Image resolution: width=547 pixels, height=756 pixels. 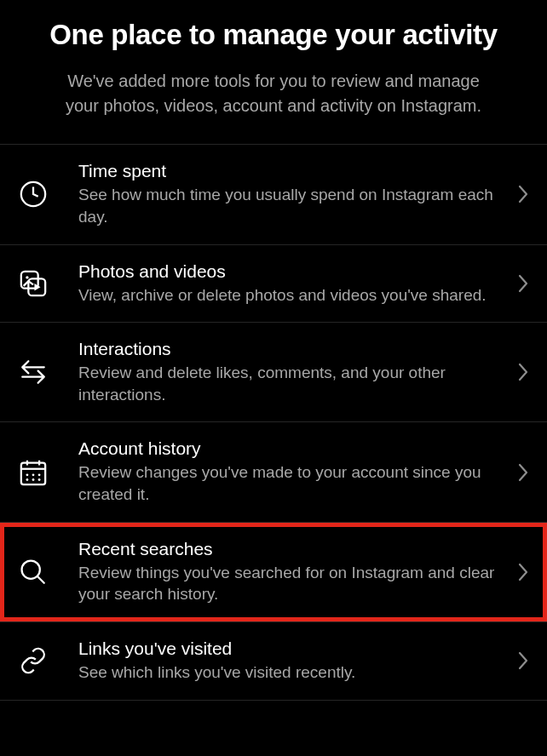 What do you see at coordinates (304, 372) in the screenshot?
I see `text-col: Interactions Review and delete likes, co…` at bounding box center [304, 372].